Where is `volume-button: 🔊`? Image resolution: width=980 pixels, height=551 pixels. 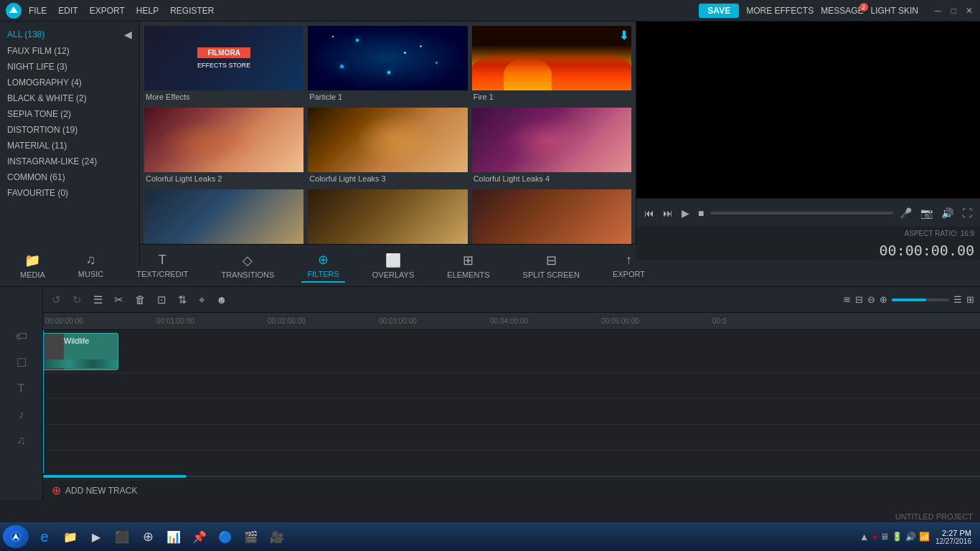 volume-button: 🔊 is located at coordinates (947, 213).